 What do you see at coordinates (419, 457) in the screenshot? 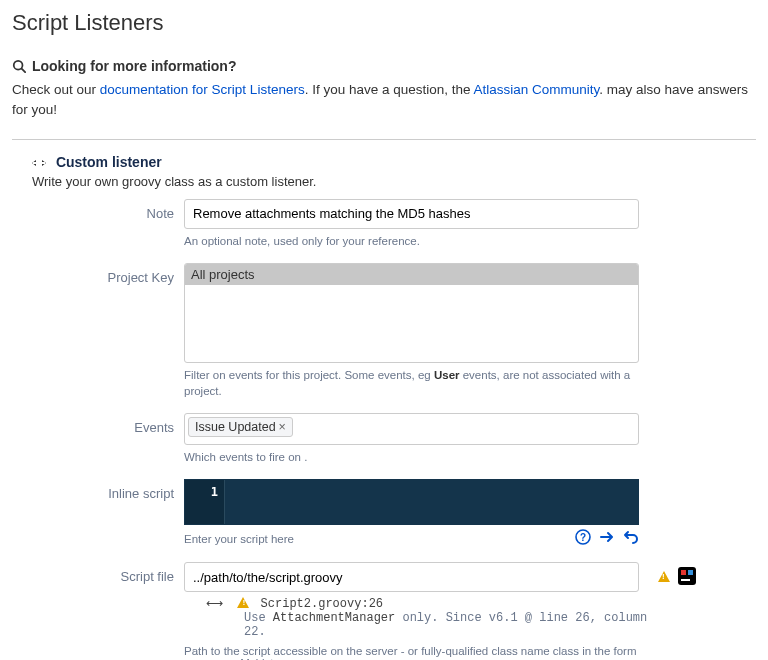
I see `events-help: Which events to fire on .` at bounding box center [419, 457].